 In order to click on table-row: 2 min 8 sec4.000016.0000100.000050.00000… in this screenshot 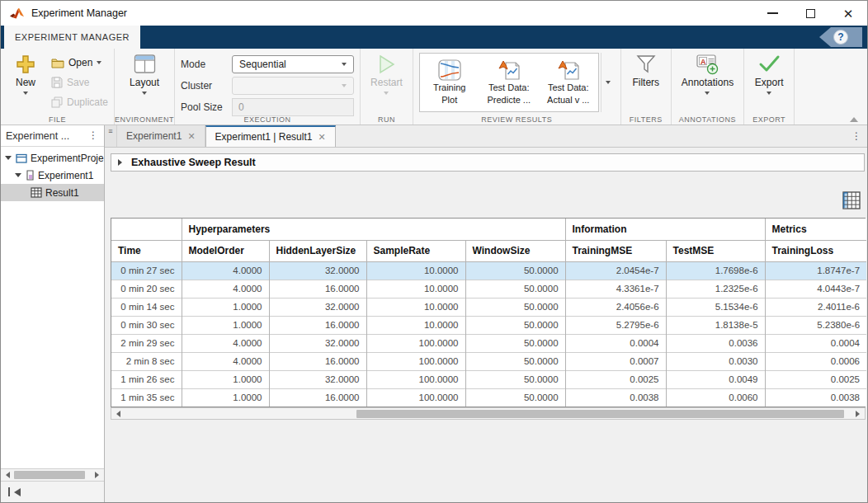, I will do `click(488, 361)`.